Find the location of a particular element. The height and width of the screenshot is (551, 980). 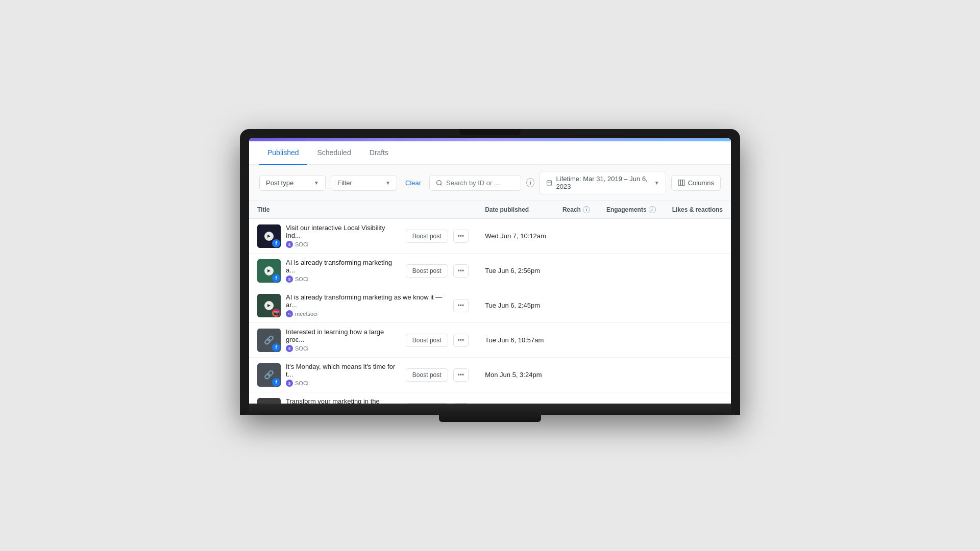

post-title: Transform your marketing in the manuf... is located at coordinates (343, 400).